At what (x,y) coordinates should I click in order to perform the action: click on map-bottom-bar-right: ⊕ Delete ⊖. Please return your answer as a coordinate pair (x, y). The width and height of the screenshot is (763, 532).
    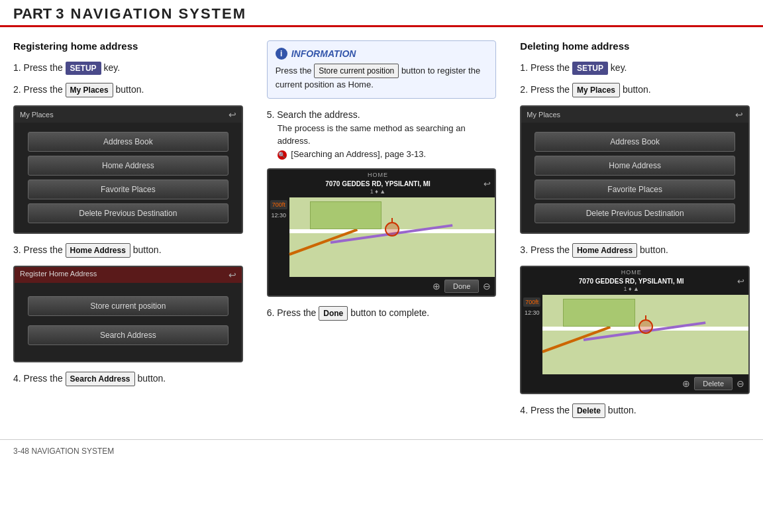
    Looking at the image, I should click on (635, 384).